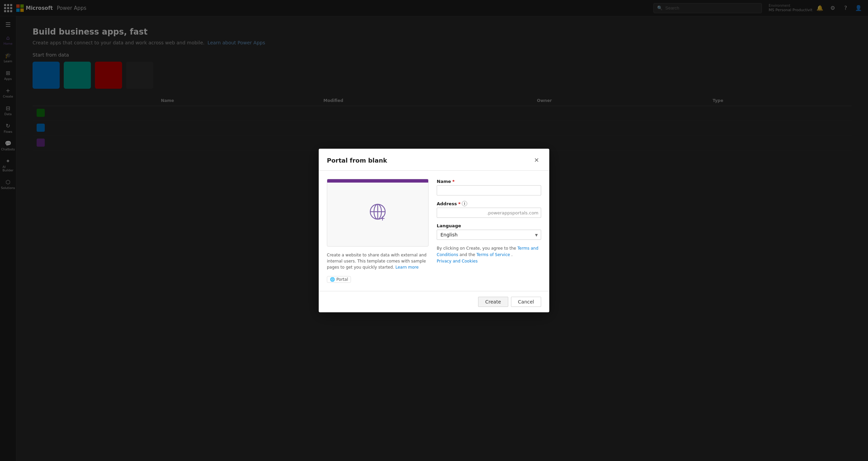  What do you see at coordinates (382, 218) in the screenshot?
I see `plus-icon` at bounding box center [382, 218].